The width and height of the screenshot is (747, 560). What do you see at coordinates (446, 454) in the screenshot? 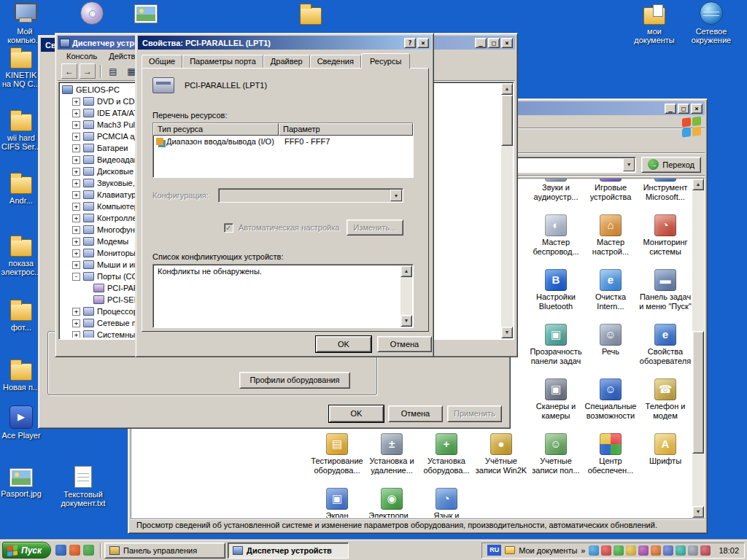
I see `control-panel-item: +Установка оборудова...` at bounding box center [446, 454].